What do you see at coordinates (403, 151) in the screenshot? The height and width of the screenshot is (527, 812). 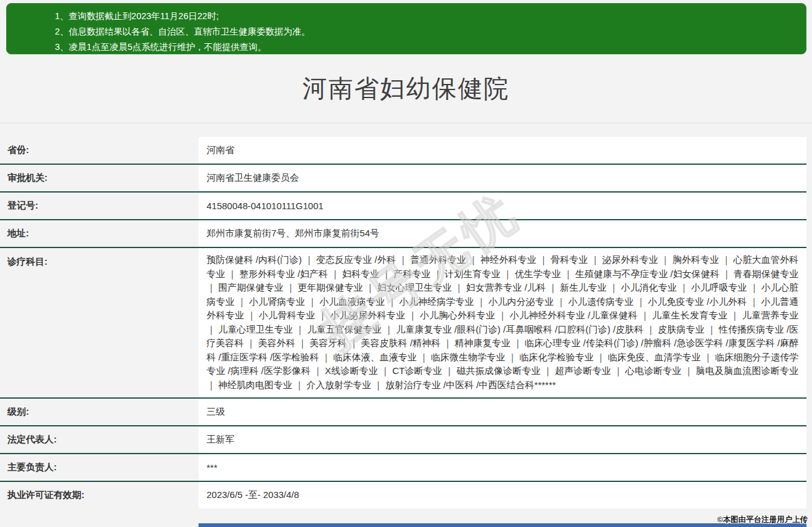 I see `table-row: 省份: 河南省` at bounding box center [403, 151].